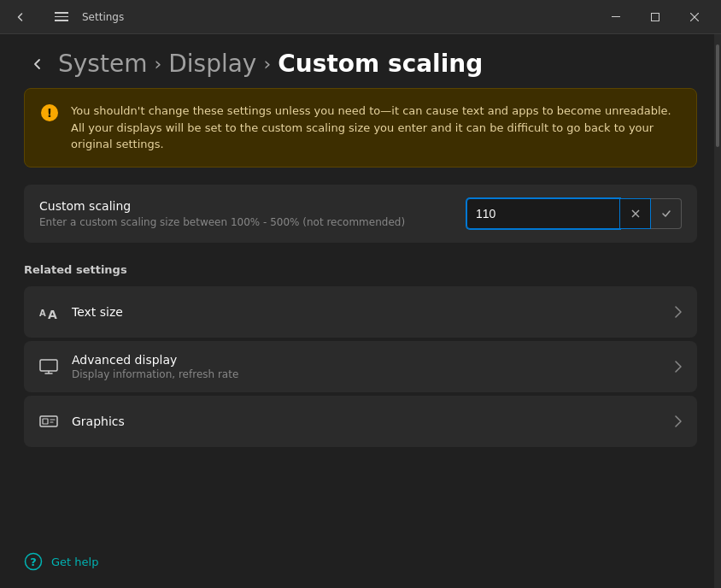 The width and height of the screenshot is (721, 588). Describe the element at coordinates (574, 214) in the screenshot. I see `scaling-input-group` at that location.